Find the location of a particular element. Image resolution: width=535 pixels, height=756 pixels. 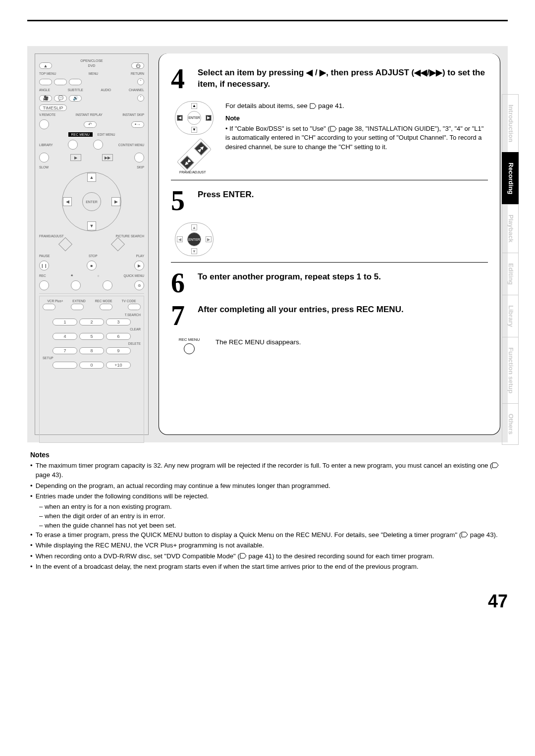

instantreplay-label: INSTANT REPLAY is located at coordinates (89, 115).